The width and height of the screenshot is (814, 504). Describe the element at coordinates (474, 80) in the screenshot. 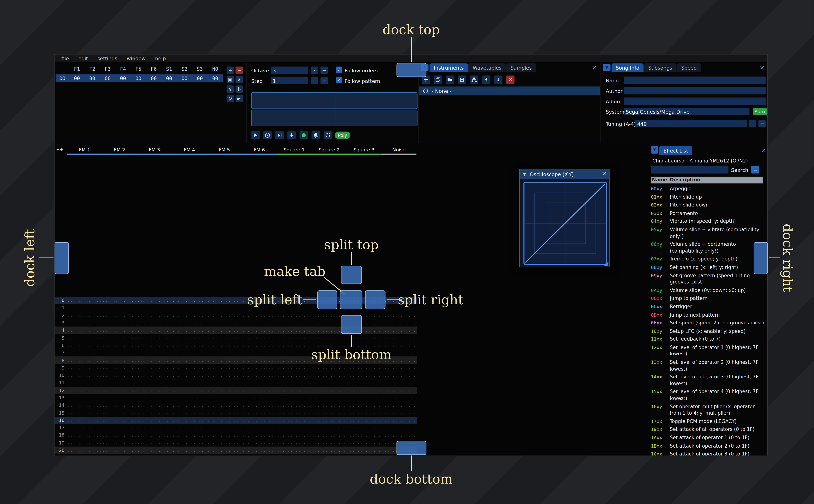

I see `instrument-organize-button` at that location.